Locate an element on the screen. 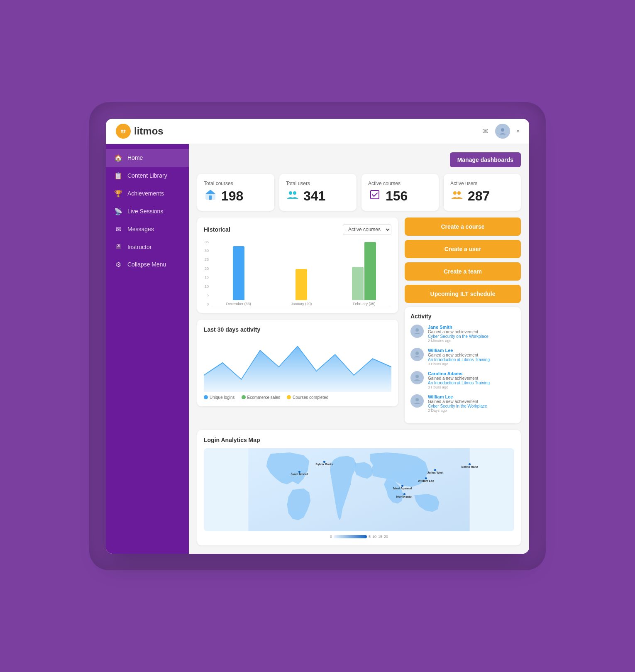 The height and width of the screenshot is (672, 635). legend-ecommerce-sales-dot is located at coordinates (244, 397).